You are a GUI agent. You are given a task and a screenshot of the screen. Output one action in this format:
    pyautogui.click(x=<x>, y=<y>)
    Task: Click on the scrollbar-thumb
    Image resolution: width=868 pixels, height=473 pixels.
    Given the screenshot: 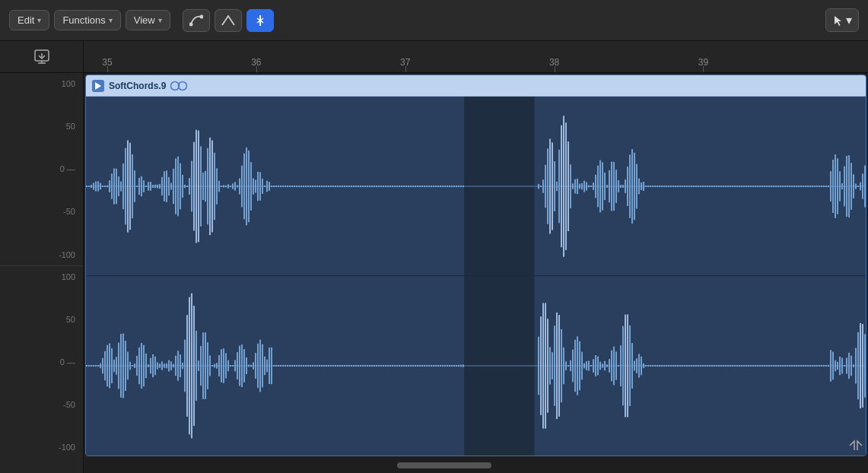 What is the action you would take?
    pyautogui.click(x=444, y=465)
    